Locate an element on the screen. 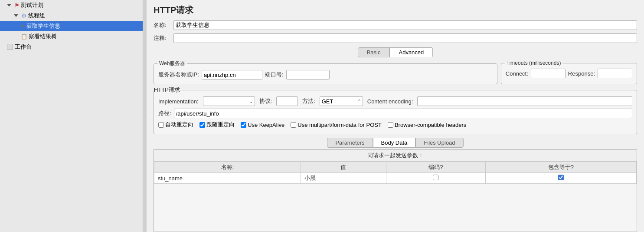 This screenshot has width=644, height=232. path-input is located at coordinates (403, 113).